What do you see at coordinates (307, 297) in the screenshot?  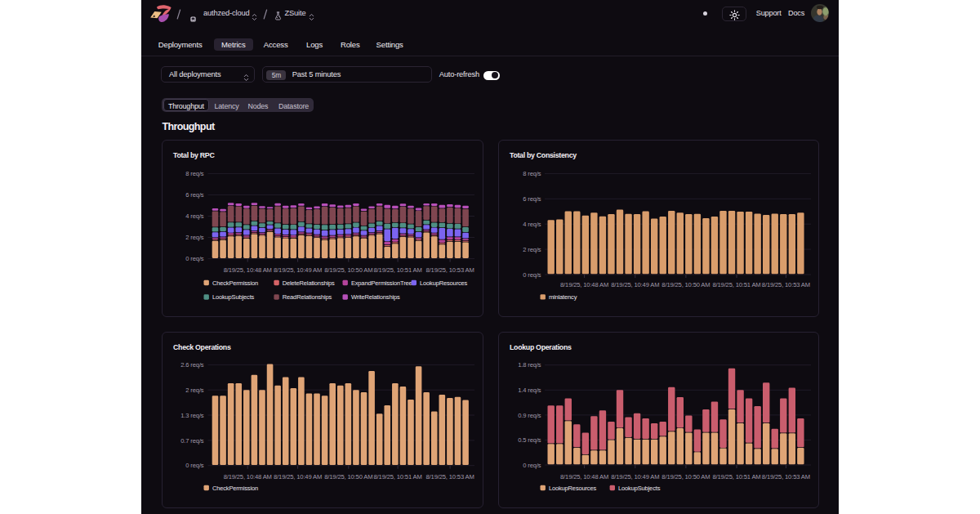 I see `svg-text: ReadRelationships` at bounding box center [307, 297].